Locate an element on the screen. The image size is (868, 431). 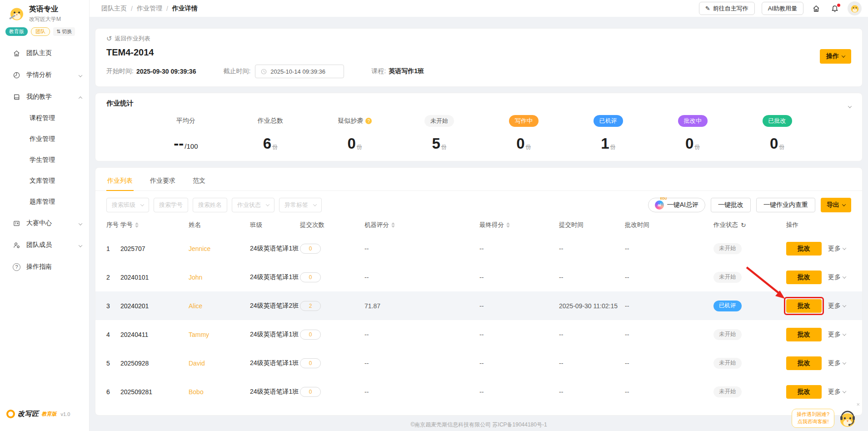
mascot-logo-icon is located at coordinates (16, 14).